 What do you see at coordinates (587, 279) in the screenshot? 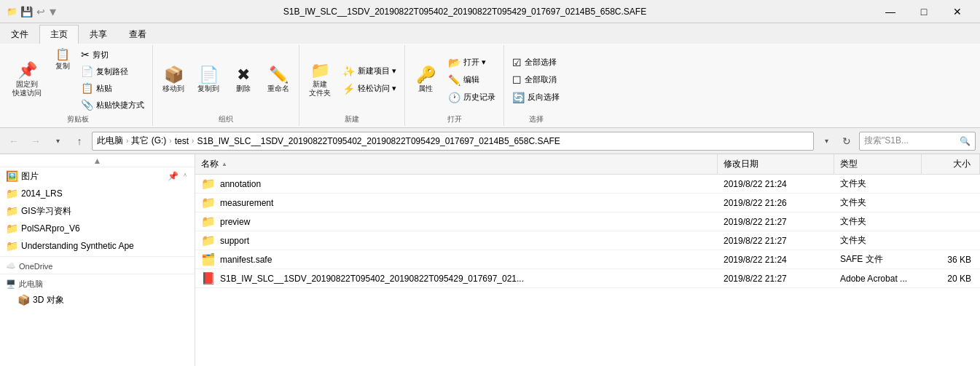
I see `file-item-pdf: 📕 S1B_IW_SLC__1SDV_20190822T095402_20190…` at bounding box center [587, 279].